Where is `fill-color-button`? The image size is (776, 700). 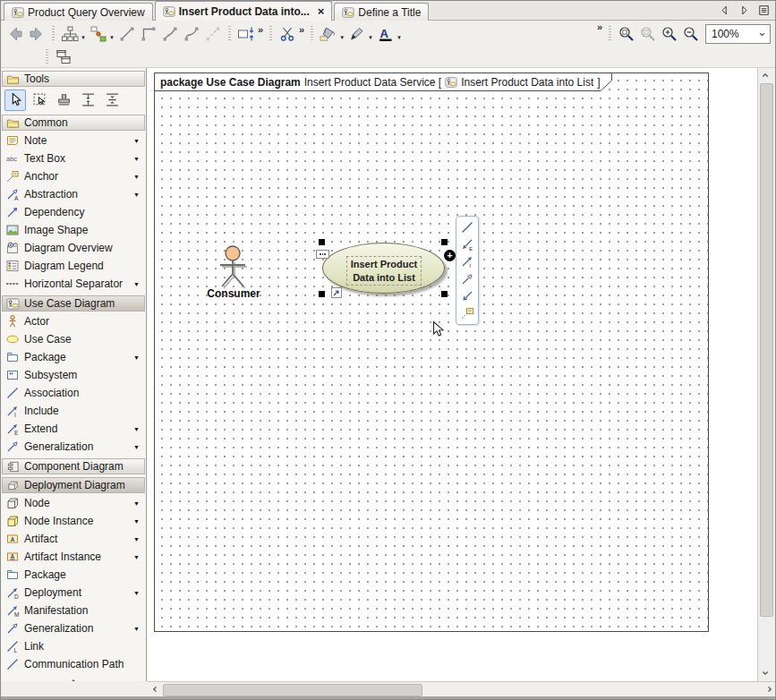
fill-color-button is located at coordinates (328, 34).